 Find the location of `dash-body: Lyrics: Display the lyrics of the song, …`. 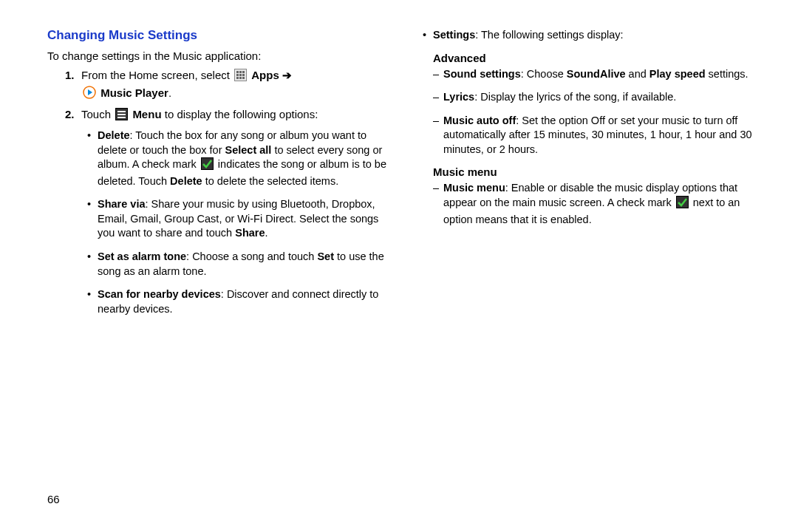

dash-body: Lyrics: Display the lyrics of the song, … is located at coordinates (606, 98).